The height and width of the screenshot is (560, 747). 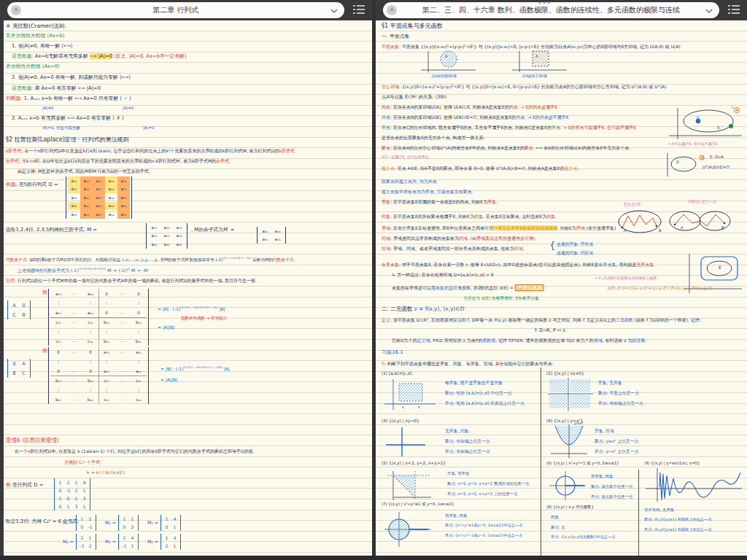 I want to click on problem9-sine-figure, so click(x=694, y=486).